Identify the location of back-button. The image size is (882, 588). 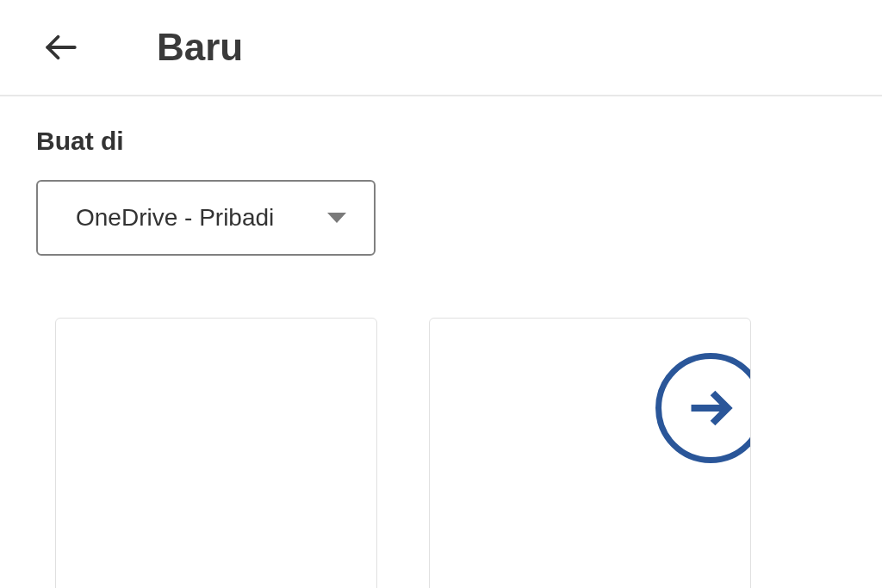
(61, 47).